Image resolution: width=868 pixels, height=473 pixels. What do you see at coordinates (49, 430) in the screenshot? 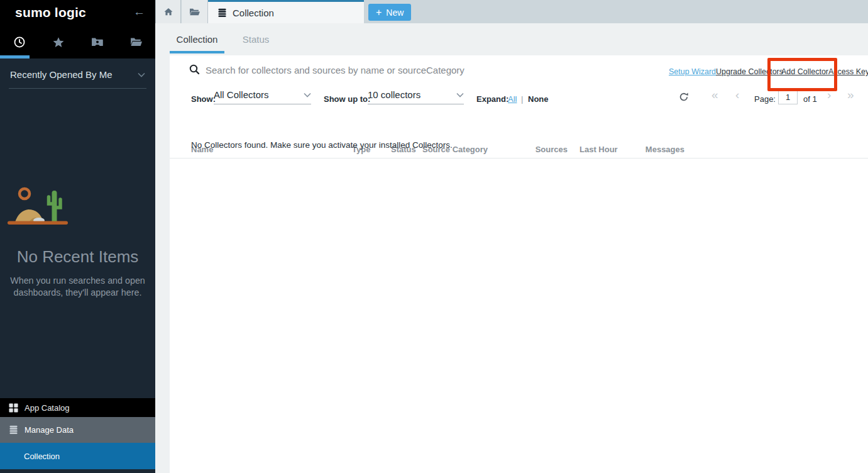
I see `nav-label: Manage Data` at bounding box center [49, 430].